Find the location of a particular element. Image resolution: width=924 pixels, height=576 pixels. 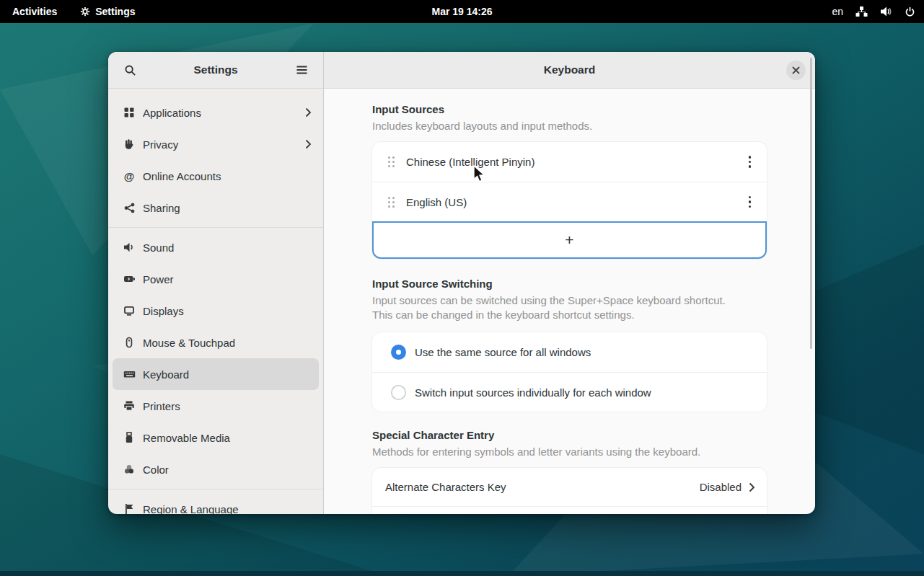

input-source-label: English (US) is located at coordinates (576, 202).